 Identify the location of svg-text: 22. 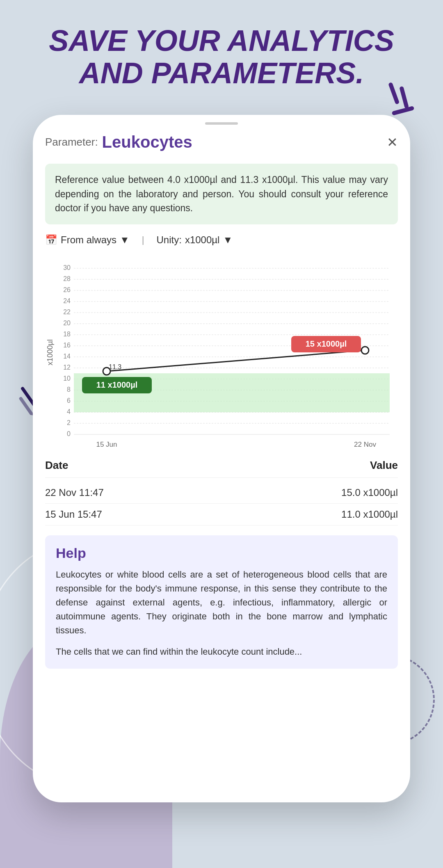
(67, 312).